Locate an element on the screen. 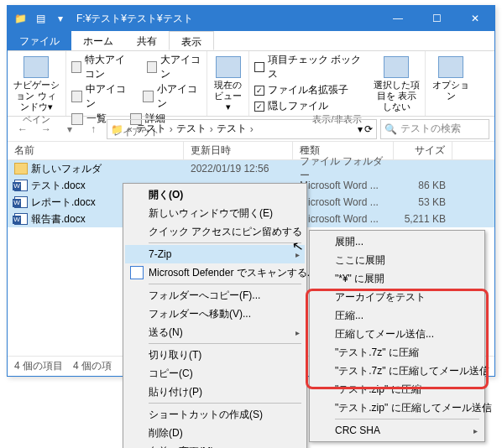 This screenshot has width=502, height=448. forward-button: → is located at coordinates (46, 129).